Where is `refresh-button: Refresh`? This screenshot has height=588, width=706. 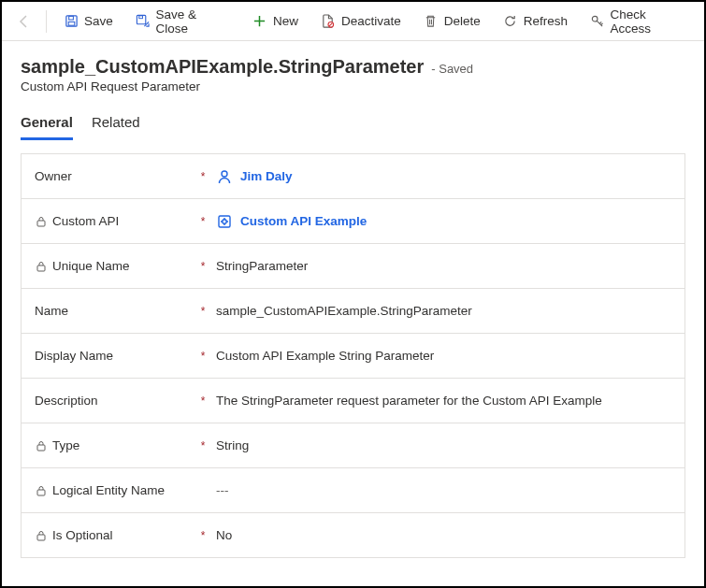
refresh-button: Refresh is located at coordinates (535, 22).